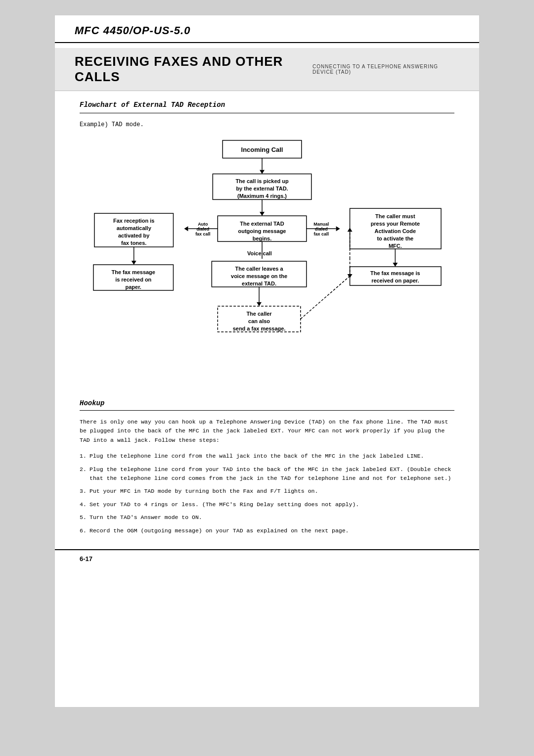 The height and width of the screenshot is (756, 534). Describe the element at coordinates (396, 216) in the screenshot. I see `svg-text: The caller must` at that location.